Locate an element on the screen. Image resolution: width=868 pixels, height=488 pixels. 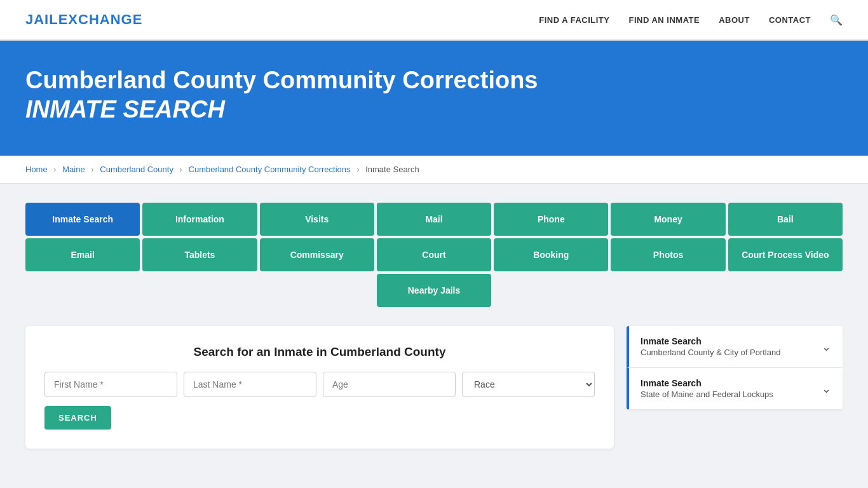
logo: JAILEXCHANGE is located at coordinates (84, 20).